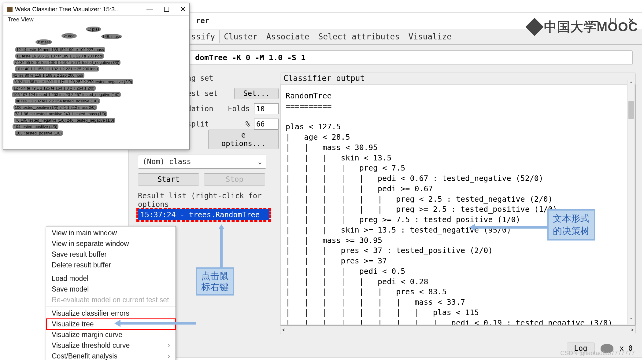 This screenshot has height=360, width=644. Describe the element at coordinates (44, 42) in the screenshot. I see `tree-node: 3: mass` at that location.